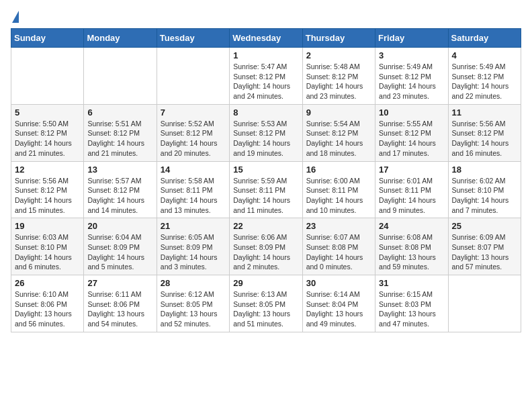  I want to click on day-number: 11, so click(485, 113).